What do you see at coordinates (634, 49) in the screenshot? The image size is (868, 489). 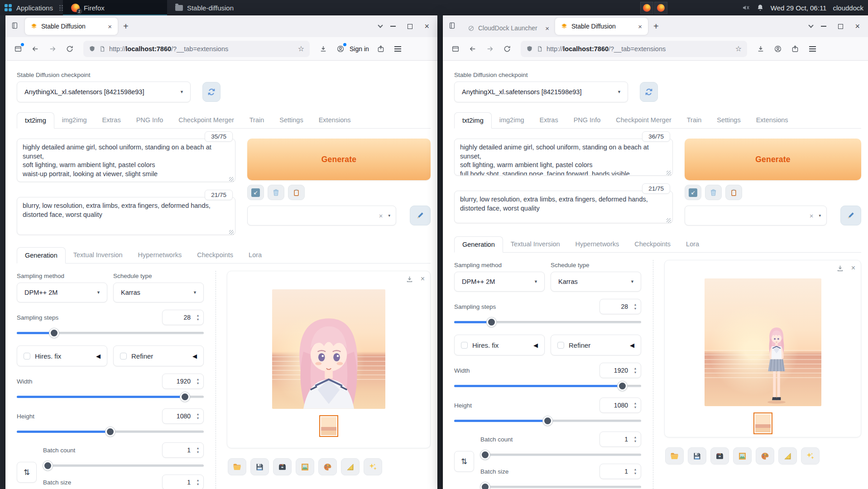 I see `url-bar: http://localhost:7860/?__tab=extensions …` at bounding box center [634, 49].